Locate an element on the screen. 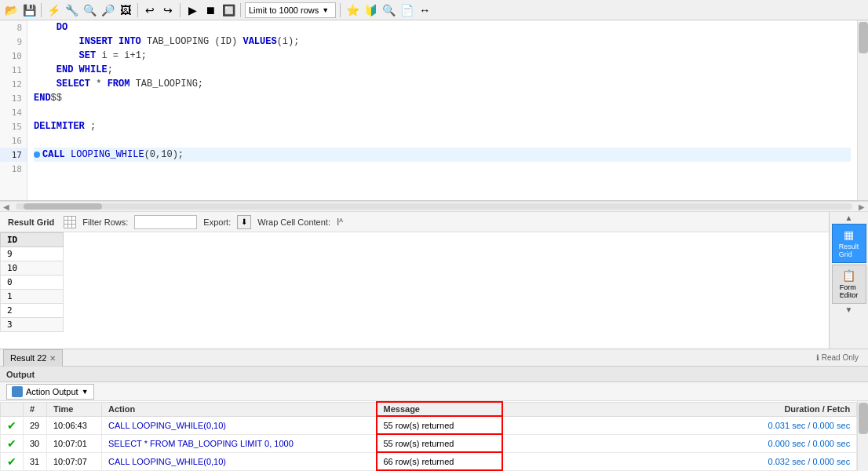 This screenshot has width=868, height=471. cell-id-2: 0 is located at coordinates (32, 283).